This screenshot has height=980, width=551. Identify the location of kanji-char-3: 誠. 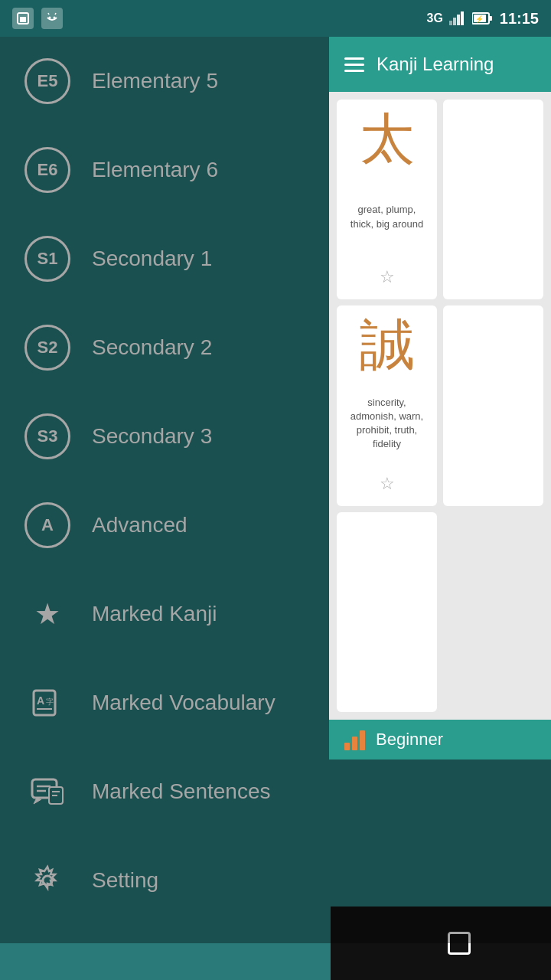
(387, 345).